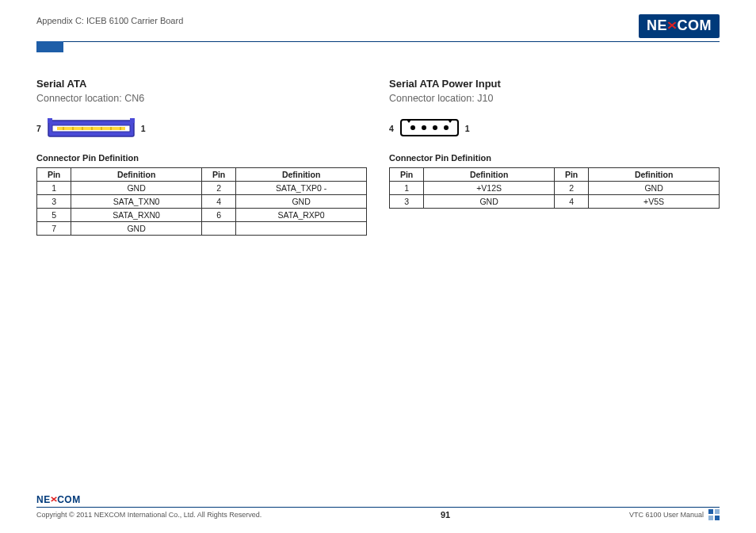 This screenshot has width=756, height=533. Describe the element at coordinates (202, 189) in the screenshot. I see `table-row: 1GND2SATA_TXP0 -` at that location.